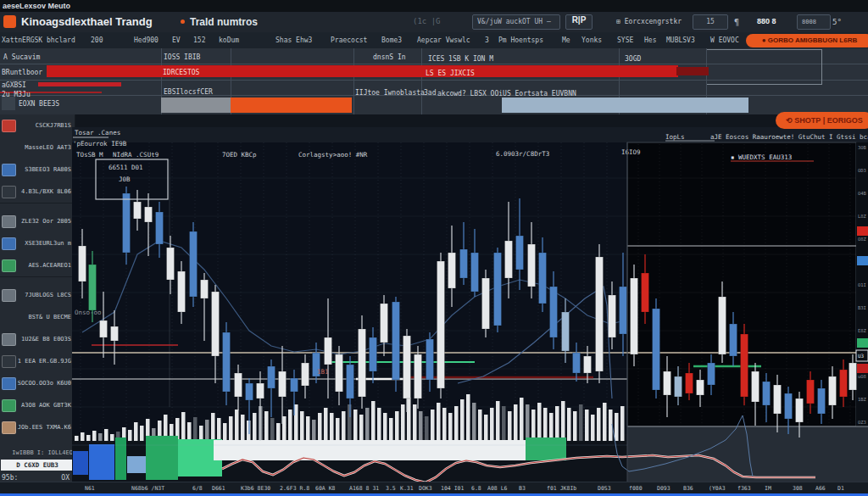  I want to click on number-box: 15, so click(710, 22).